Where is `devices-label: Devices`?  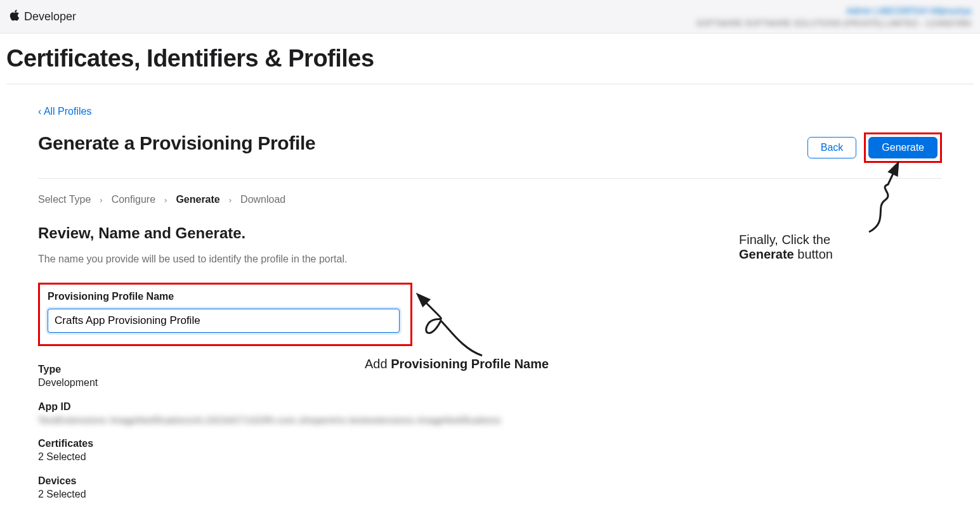
devices-label: Devices is located at coordinates (490, 481).